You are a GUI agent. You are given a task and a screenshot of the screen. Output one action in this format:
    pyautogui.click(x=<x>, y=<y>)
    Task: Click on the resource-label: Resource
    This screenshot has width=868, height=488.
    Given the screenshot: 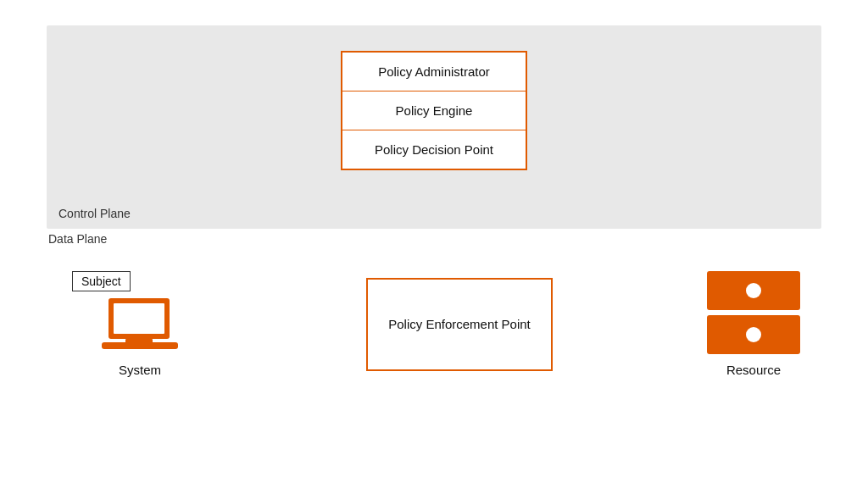 What is the action you would take?
    pyautogui.click(x=754, y=369)
    